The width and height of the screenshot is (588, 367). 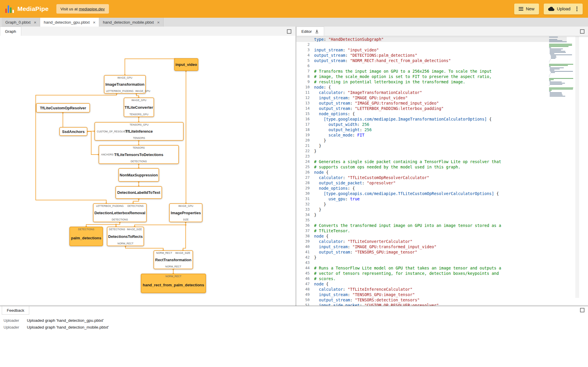 What do you see at coordinates (563, 9) in the screenshot?
I see `upload-button: Upload` at bounding box center [563, 9].